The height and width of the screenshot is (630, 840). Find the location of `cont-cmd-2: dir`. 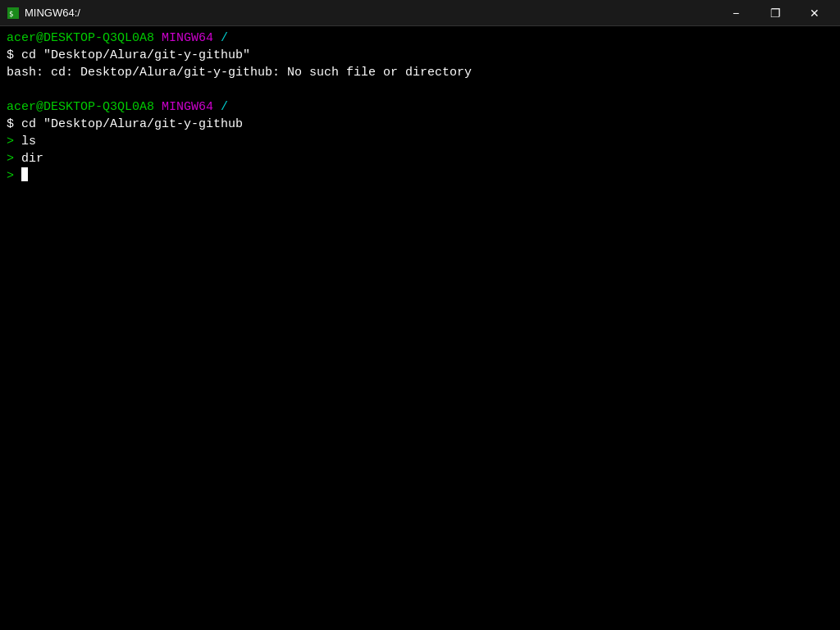

cont-cmd-2: dir is located at coordinates (33, 159).